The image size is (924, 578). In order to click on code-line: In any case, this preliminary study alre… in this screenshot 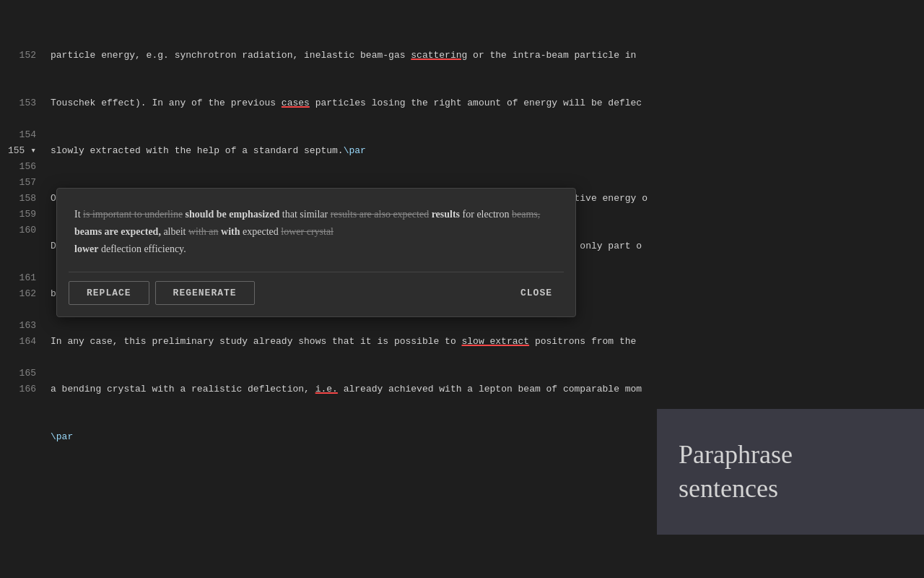, I will do `click(487, 342)`.